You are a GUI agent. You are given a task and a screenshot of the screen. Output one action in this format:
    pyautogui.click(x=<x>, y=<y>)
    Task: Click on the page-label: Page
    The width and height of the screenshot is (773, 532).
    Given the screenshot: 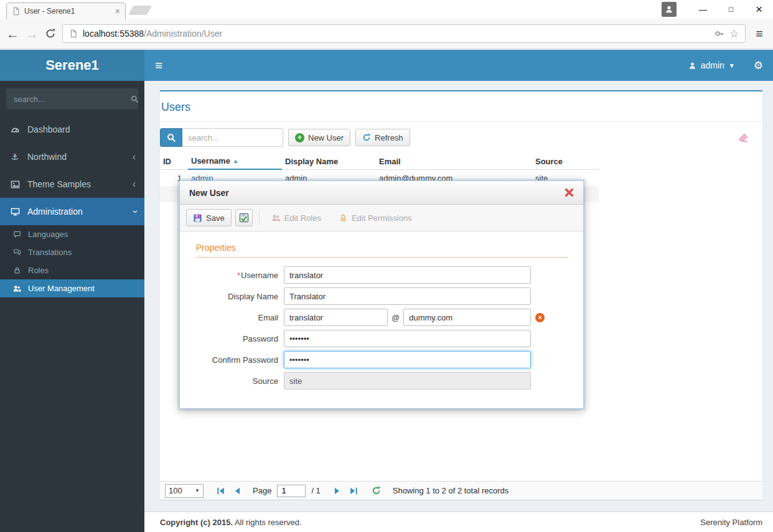 What is the action you would take?
    pyautogui.click(x=262, y=490)
    